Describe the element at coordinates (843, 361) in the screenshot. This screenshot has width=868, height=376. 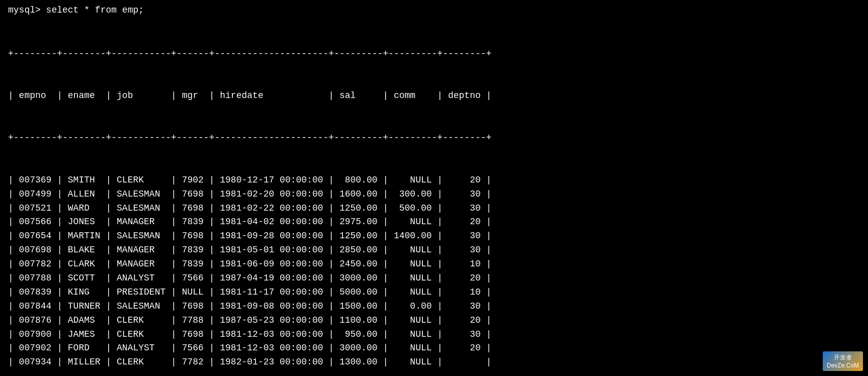
I see `watermark: 开发者 DevZe.CoM` at that location.